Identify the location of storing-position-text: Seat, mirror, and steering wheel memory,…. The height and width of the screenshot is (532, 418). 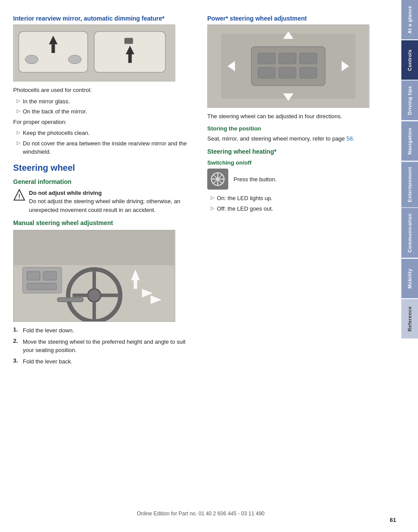
(298, 139).